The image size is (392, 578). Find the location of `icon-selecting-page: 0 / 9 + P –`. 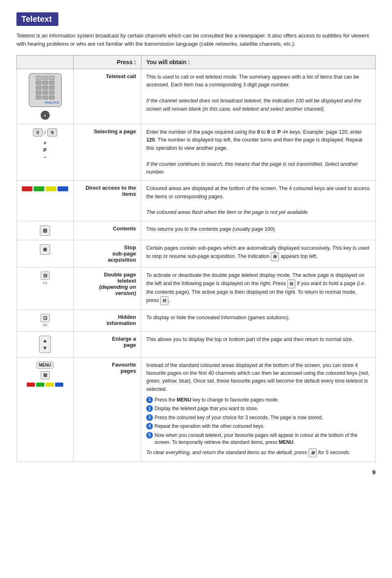

icon-selecting-page: 0 / 9 + P – is located at coordinates (45, 152).